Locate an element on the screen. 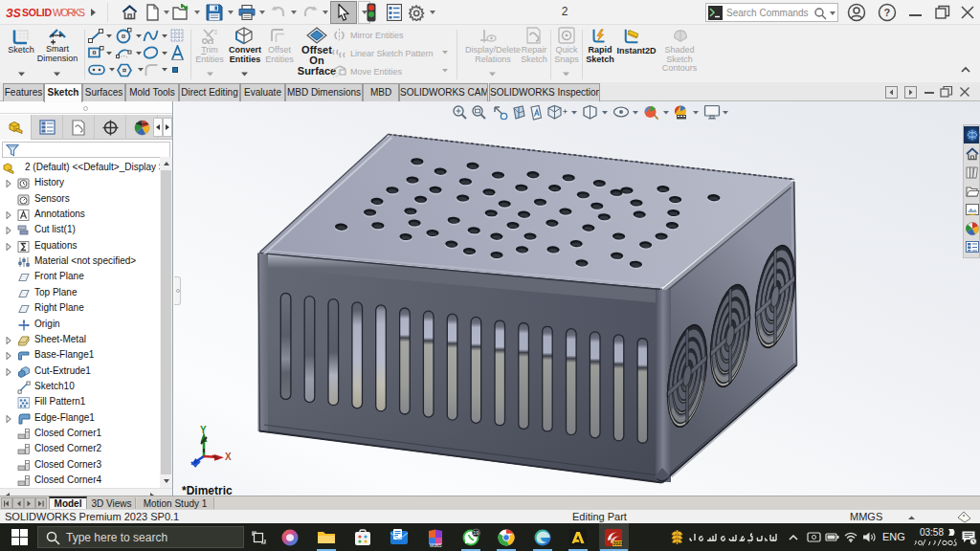  svg-text: X is located at coordinates (228, 457).